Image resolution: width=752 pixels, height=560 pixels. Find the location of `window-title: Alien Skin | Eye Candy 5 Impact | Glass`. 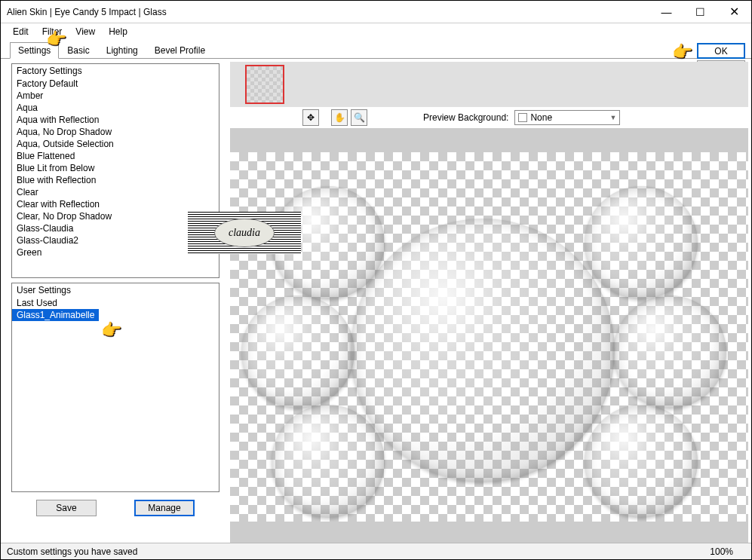

window-title: Alien Skin | Eye Candy 5 Impact | Glass is located at coordinates (328, 12).